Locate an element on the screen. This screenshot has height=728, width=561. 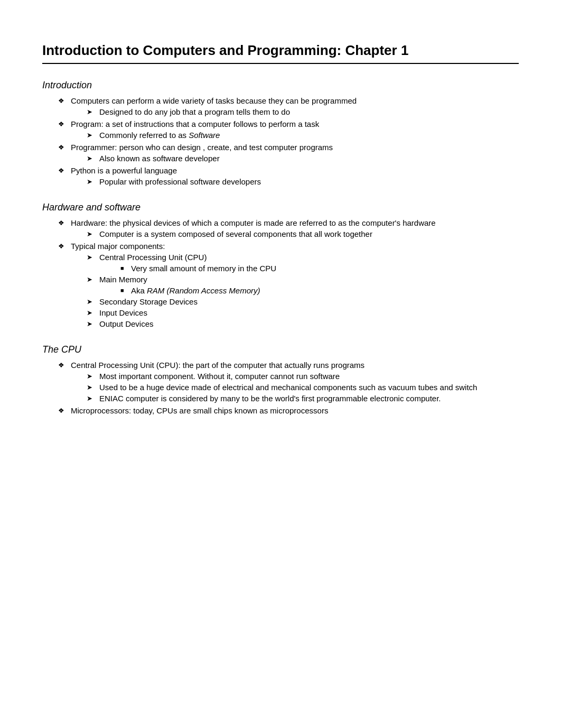
list-item: Secondary Storage Devices is located at coordinates (303, 301).